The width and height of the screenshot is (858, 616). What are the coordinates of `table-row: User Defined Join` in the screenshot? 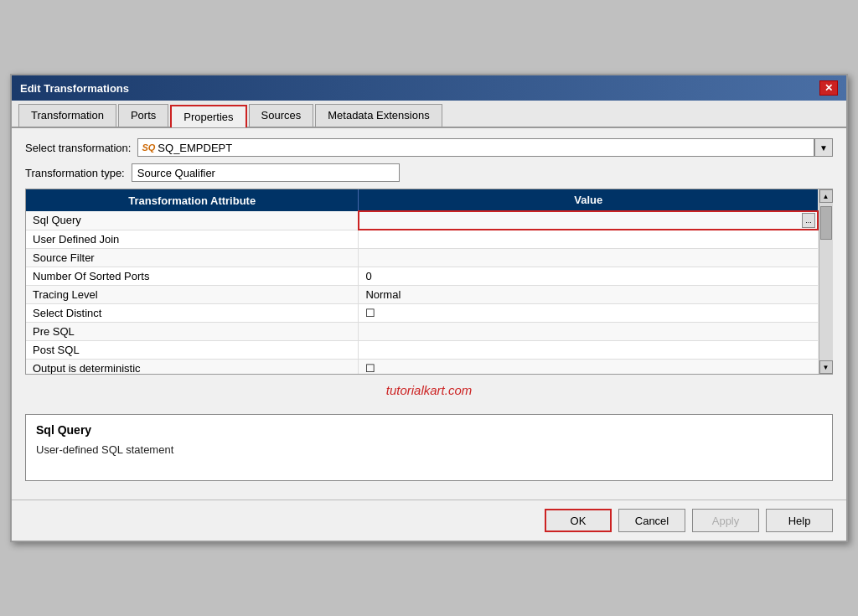 It's located at (422, 239).